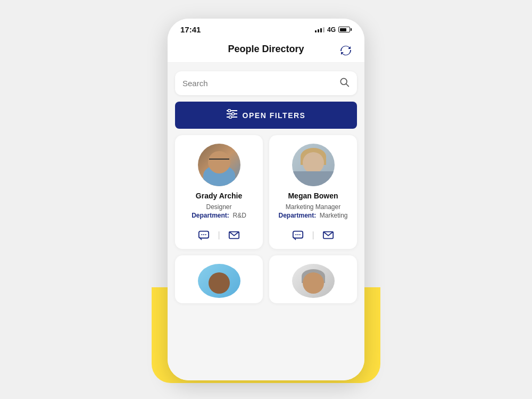 This screenshot has width=532, height=399. What do you see at coordinates (275, 115) in the screenshot?
I see `filter-button-label: OPEN FILTERS` at bounding box center [275, 115].